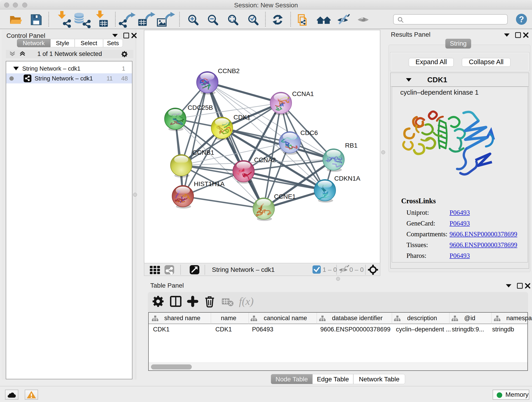  What do you see at coordinates (229, 71) in the screenshot?
I see `svg-text: CCNB2` at bounding box center [229, 71].